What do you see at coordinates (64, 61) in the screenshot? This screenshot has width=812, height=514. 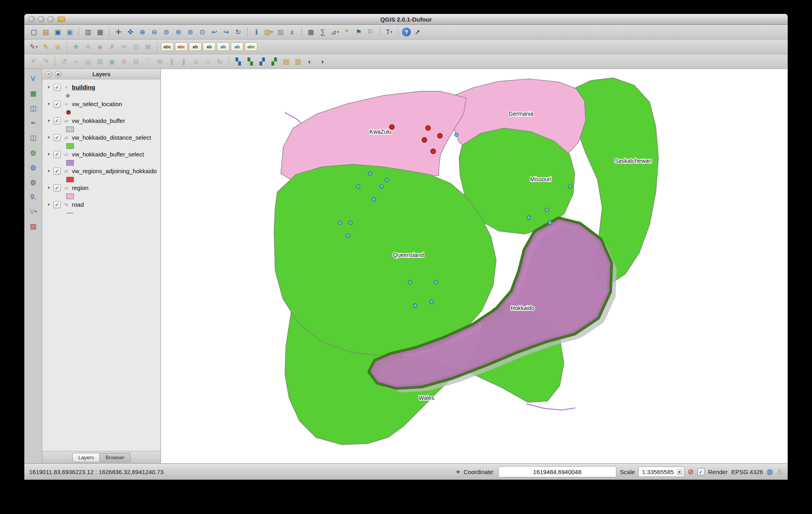 I see `rotate-feature-icon: ↺` at bounding box center [64, 61].